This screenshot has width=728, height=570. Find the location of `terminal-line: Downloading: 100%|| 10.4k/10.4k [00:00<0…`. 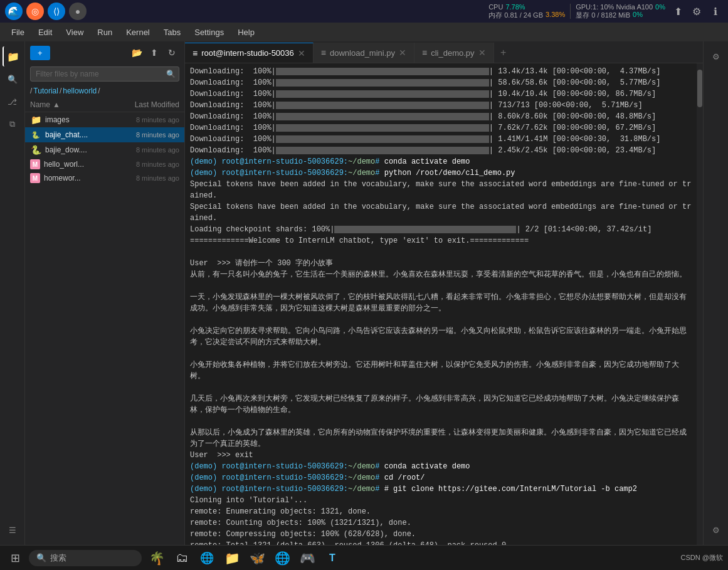

terminal-line: Downloading: 100%|| 10.4k/10.4k [00:00<0… is located at coordinates (441, 94).